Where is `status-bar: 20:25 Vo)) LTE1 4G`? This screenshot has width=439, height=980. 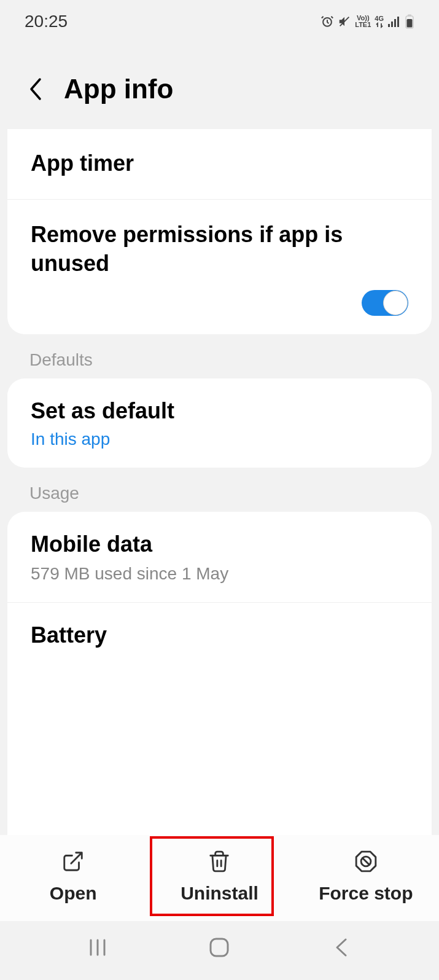 status-bar: 20:25 Vo)) LTE1 4G is located at coordinates (220, 18).